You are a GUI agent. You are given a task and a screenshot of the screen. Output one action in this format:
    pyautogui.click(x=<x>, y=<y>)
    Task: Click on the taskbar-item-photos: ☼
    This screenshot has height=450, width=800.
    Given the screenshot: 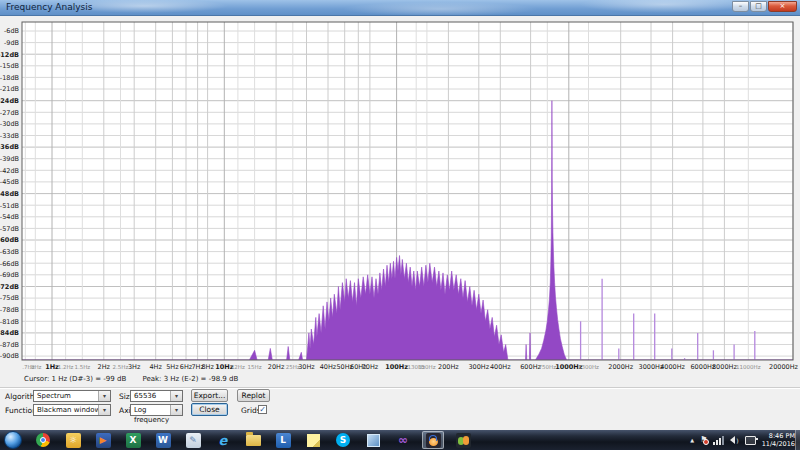 What is the action you would take?
    pyautogui.click(x=73, y=440)
    